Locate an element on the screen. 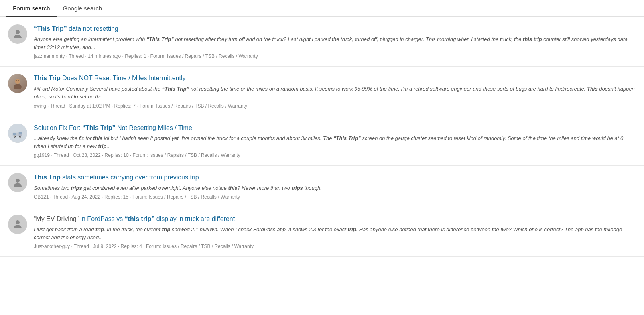  result-snippet: Sometimes two trips get combined even af… is located at coordinates (335, 188).